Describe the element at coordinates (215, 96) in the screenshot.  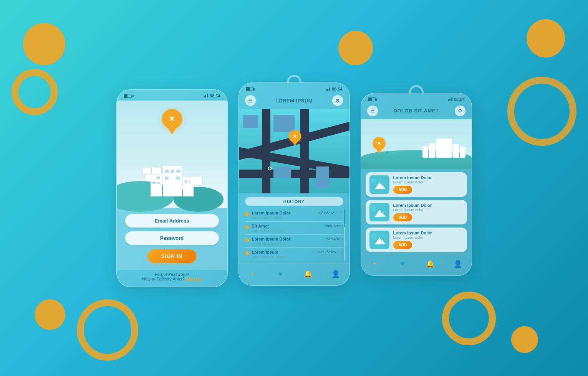
I see `status-time-1: 08.54` at that location.